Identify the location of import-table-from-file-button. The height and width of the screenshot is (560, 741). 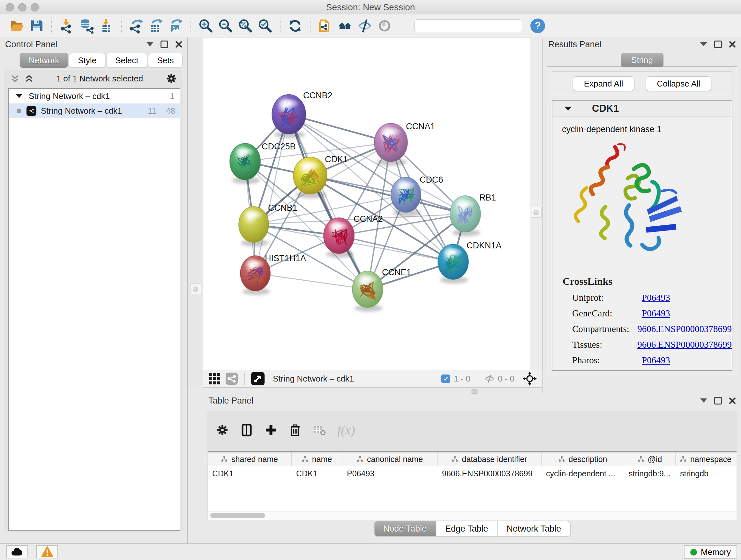
(107, 26).